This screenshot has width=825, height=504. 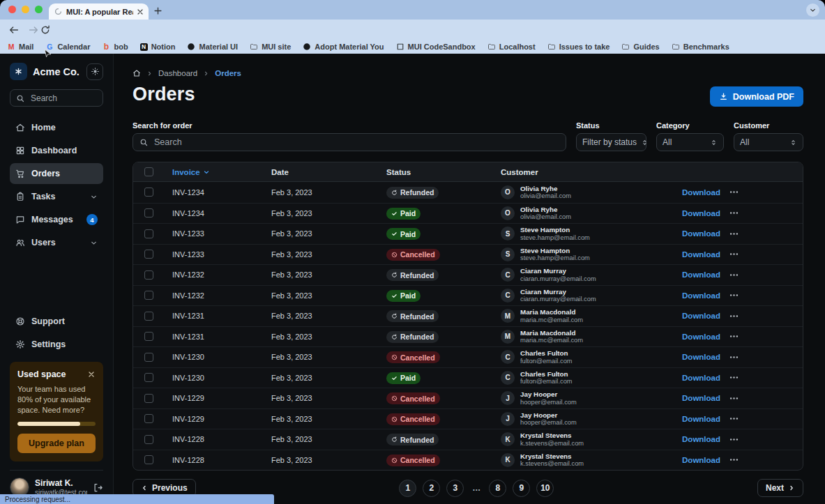 What do you see at coordinates (99, 11) in the screenshot?
I see `browser-tab: MUI: A popular React UI fram` at bounding box center [99, 11].